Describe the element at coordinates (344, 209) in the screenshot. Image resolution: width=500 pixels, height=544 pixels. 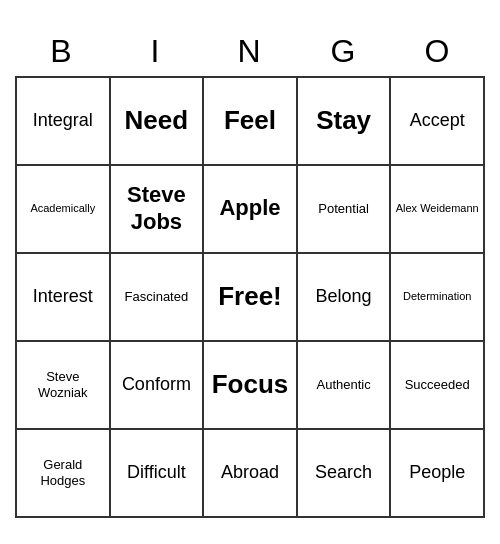
I see `cell-text-r1-c3: Potential` at that location.